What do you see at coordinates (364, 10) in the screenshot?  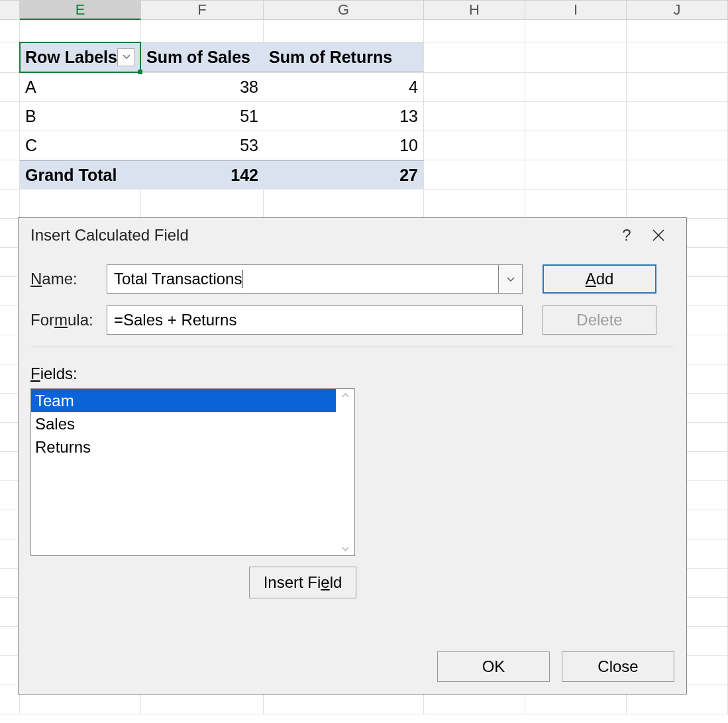 I see `column-headers: E F G H I J` at bounding box center [364, 10].